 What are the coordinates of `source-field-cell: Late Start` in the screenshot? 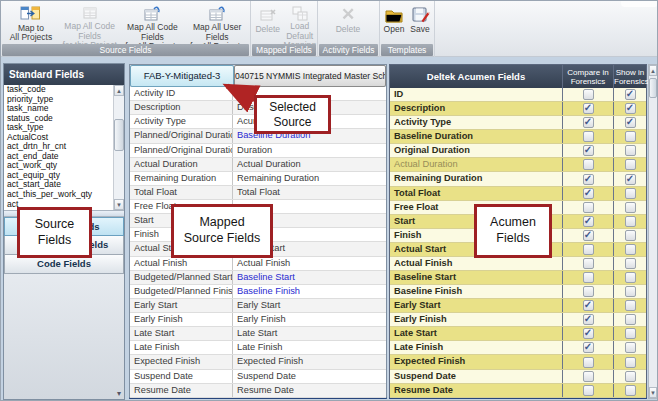 It's located at (182, 334).